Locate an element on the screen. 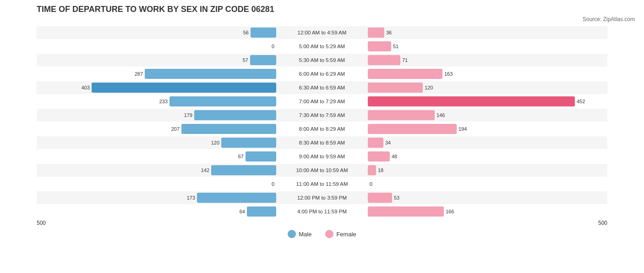 This screenshot has width=644, height=273. female-value: 146 is located at coordinates (443, 115).